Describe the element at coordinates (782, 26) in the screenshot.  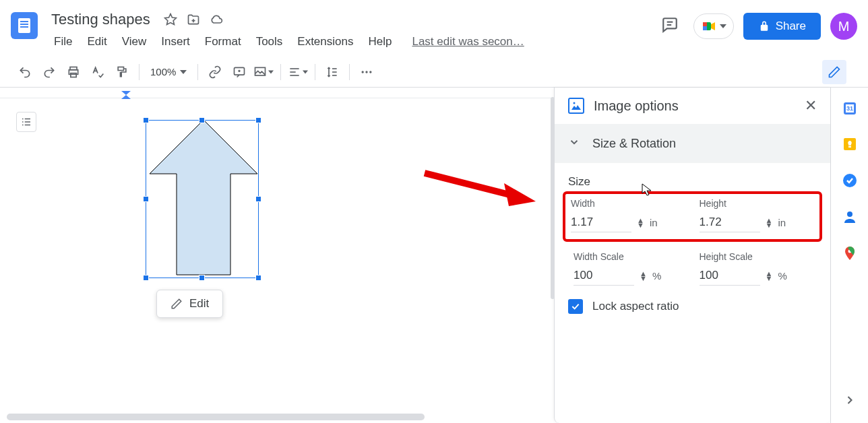
I see `share-button: Share` at that location.